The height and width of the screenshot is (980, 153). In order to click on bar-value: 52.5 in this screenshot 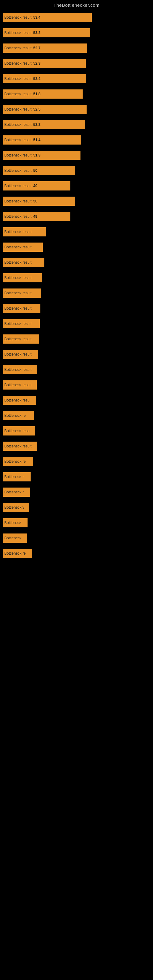, I will do `click(37, 110)`.